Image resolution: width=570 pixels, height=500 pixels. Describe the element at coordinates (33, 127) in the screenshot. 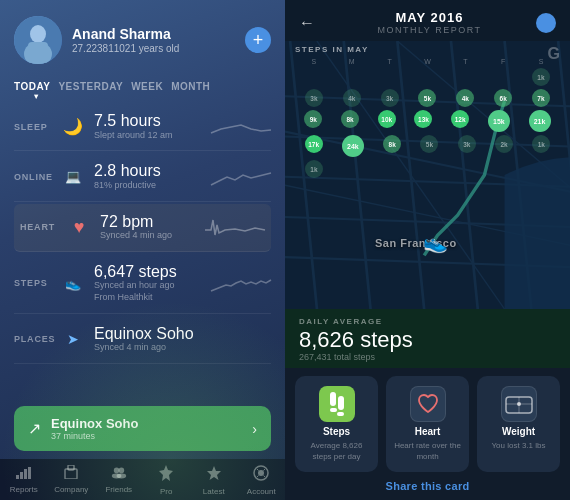

I see `metric-label-sleep: SLEEP` at that location.